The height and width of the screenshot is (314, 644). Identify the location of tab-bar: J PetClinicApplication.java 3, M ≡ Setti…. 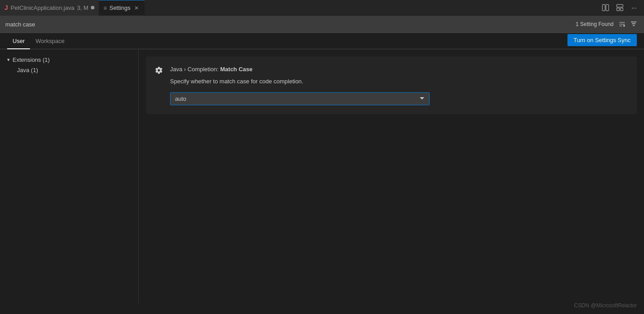
(322, 8).